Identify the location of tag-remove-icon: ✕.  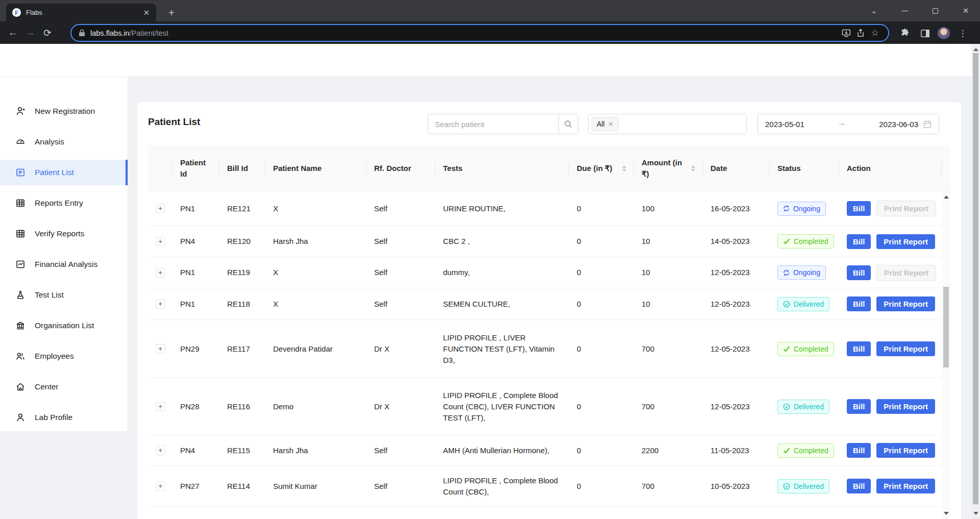
(611, 124).